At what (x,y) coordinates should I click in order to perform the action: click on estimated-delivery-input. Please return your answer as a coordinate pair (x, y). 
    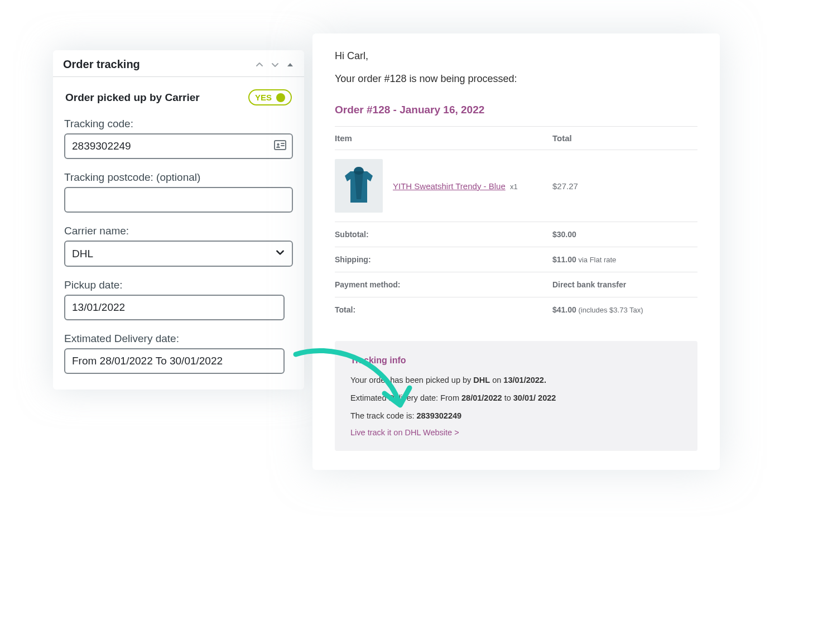
    Looking at the image, I should click on (174, 361).